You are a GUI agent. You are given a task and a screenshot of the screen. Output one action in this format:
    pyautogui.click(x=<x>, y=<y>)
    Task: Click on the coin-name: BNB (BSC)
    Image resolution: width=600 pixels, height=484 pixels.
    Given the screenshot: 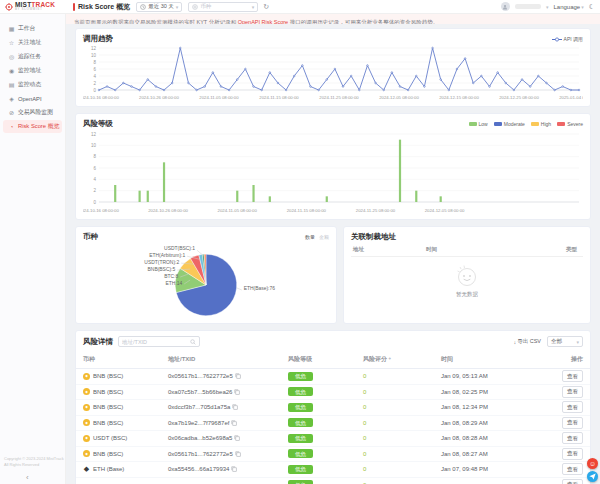 What is the action you would take?
    pyautogui.click(x=108, y=392)
    